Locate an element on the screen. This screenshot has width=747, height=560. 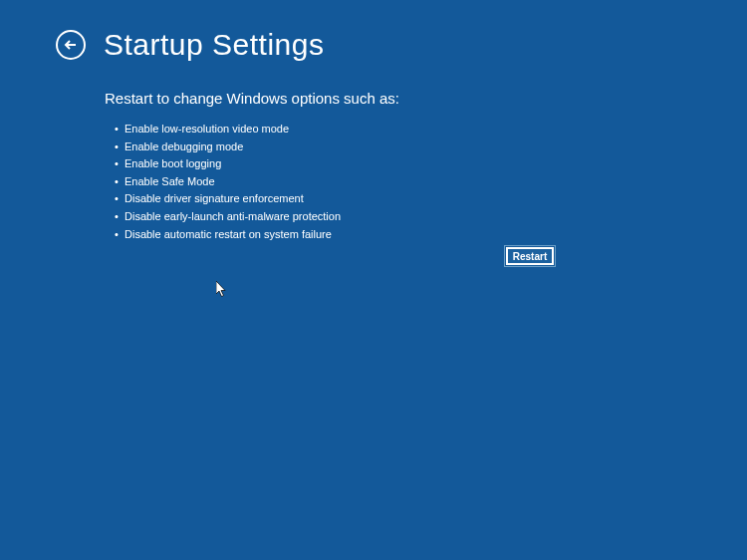
list-item: Enable Safe Mode is located at coordinates (430, 182).